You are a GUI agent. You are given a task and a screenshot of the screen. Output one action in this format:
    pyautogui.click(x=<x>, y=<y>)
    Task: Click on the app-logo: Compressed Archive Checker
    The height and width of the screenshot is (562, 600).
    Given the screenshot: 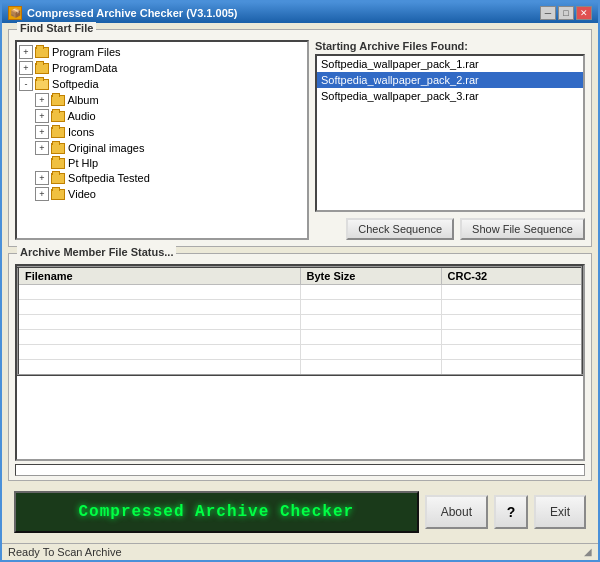 What is the action you would take?
    pyautogui.click(x=216, y=512)
    